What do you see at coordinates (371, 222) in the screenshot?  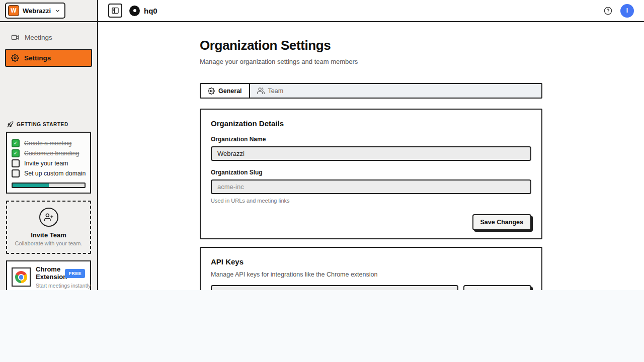 I see `card-actions: Save Changes` at bounding box center [371, 222].